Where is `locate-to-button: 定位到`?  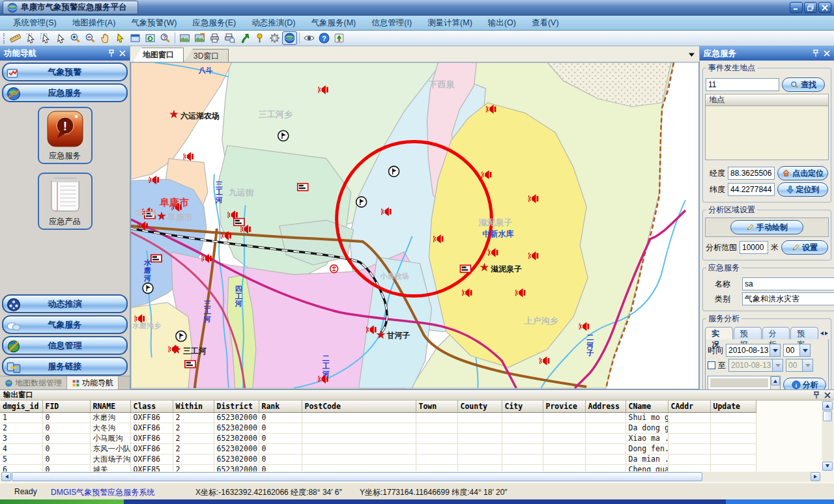 locate-to-button: 定位到 is located at coordinates (803, 189).